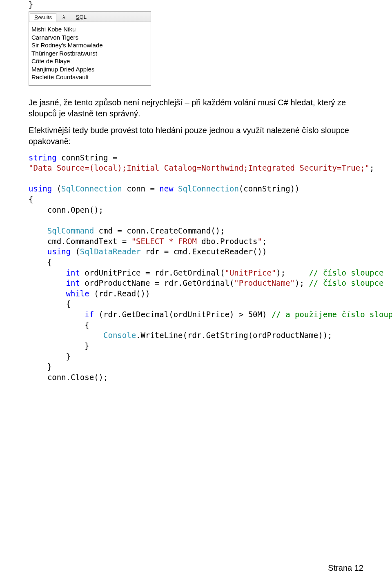 The width and height of the screenshot is (392, 585). What do you see at coordinates (90, 69) in the screenshot?
I see `result-line: Manjimup Dried Apples` at bounding box center [90, 69].